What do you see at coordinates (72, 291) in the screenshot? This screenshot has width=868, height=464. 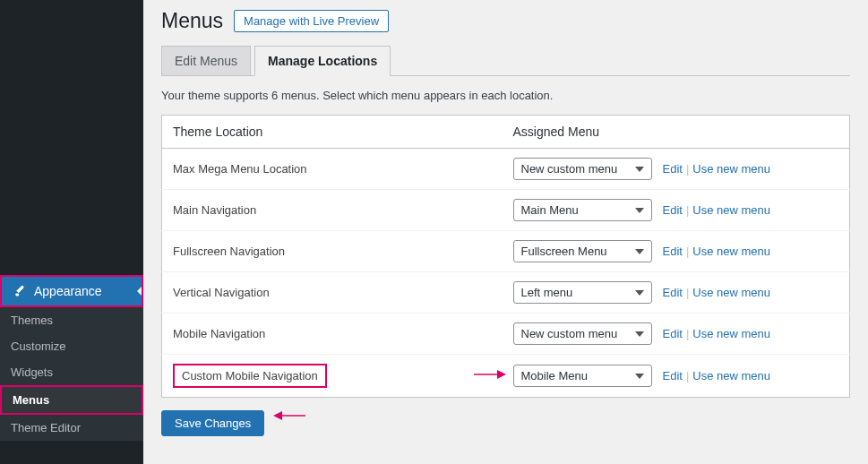 I see `sidebar-item-appearance: Appearance` at bounding box center [72, 291].